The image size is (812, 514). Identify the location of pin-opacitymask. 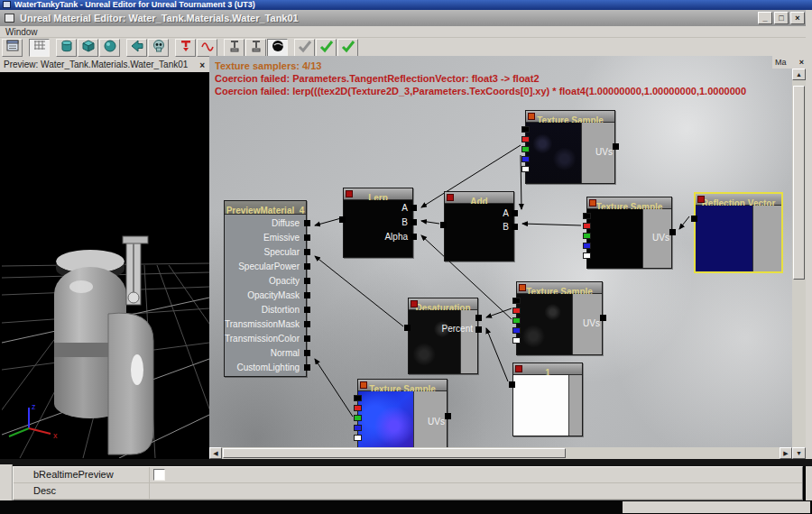
(307, 296).